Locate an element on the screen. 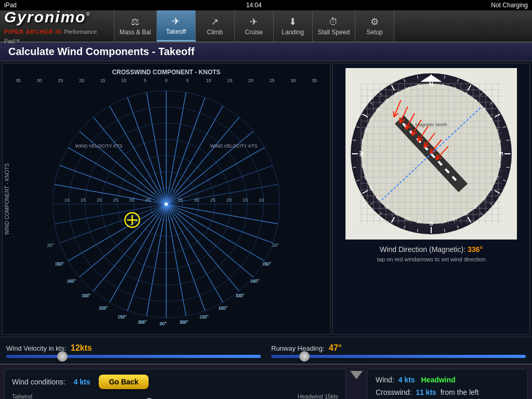 Image resolution: width=532 pixels, height=399 pixels. page-title: Calculate Wind Components - Takeoff is located at coordinates (101, 52).